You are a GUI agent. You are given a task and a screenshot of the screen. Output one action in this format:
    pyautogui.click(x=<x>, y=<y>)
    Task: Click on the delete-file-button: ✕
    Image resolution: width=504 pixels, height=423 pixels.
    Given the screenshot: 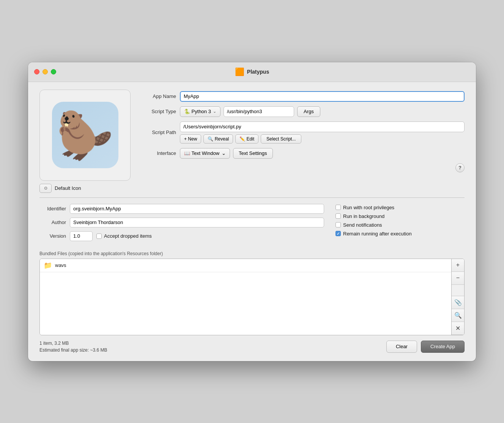 What is the action you would take?
    pyautogui.click(x=458, y=328)
    